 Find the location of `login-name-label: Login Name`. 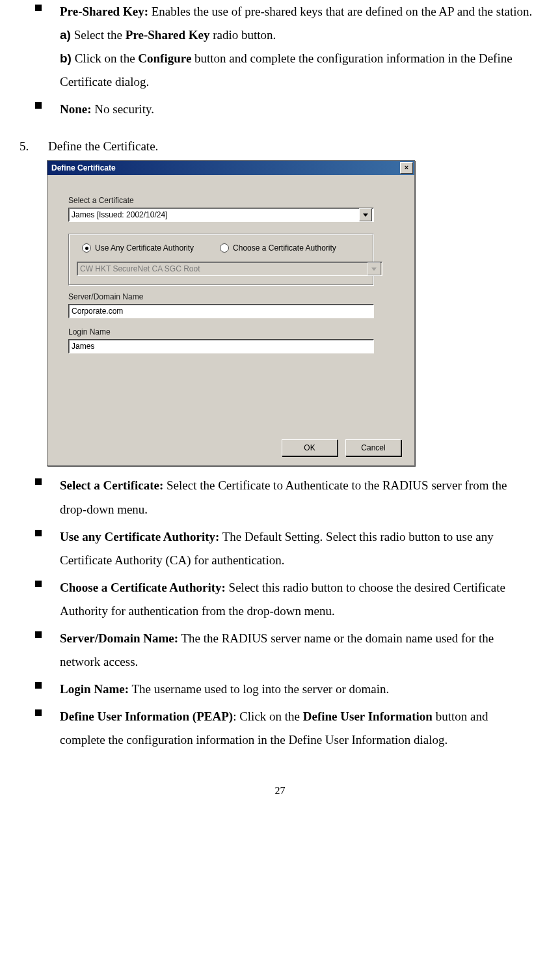

login-name-label: Login Name is located at coordinates (231, 332).